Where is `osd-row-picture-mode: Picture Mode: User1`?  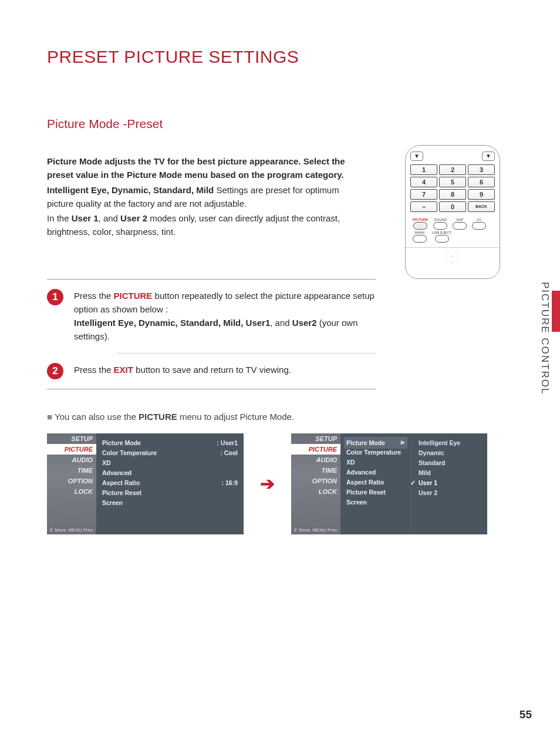 osd-row-picture-mode: Picture Mode: User1 is located at coordinates (170, 443).